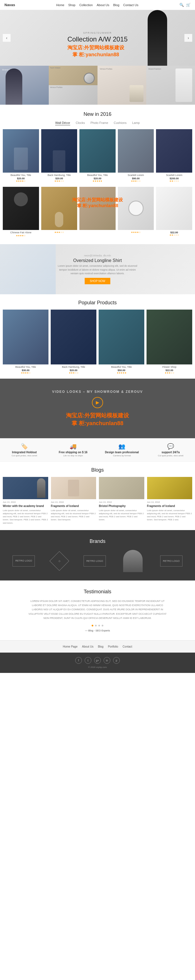 The height and width of the screenshot is (980, 195). I want to click on facebook-icon: f, so click(78, 660).